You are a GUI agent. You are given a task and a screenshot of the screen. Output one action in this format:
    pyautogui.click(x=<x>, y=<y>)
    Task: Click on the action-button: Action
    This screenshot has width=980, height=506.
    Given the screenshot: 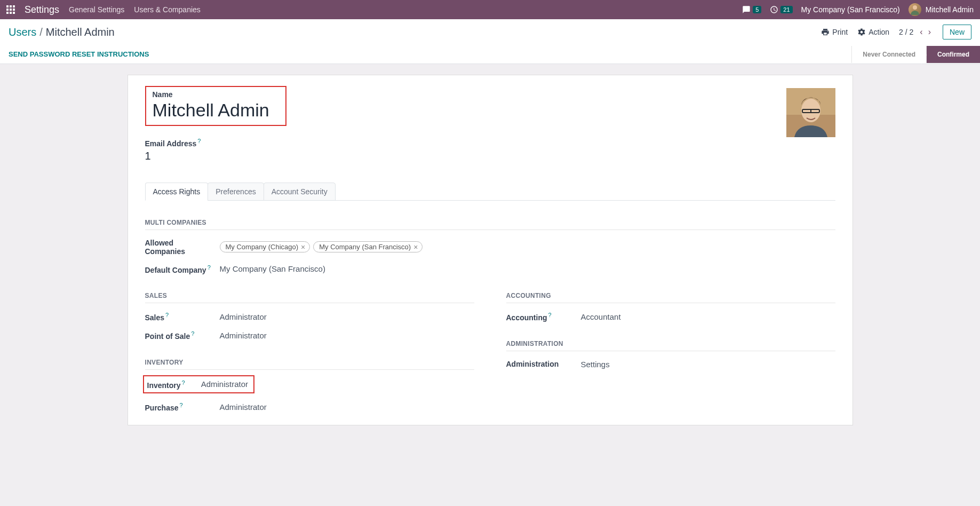 What is the action you would take?
    pyautogui.click(x=873, y=32)
    